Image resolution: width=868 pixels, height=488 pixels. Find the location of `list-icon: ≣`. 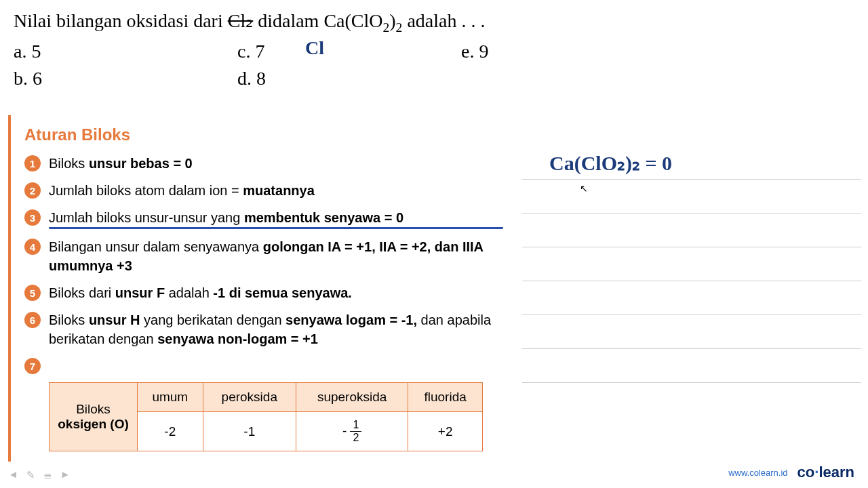

list-icon: ≣ is located at coordinates (47, 475).